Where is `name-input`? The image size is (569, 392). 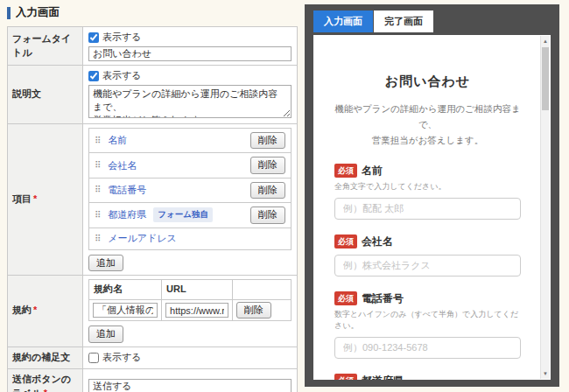 name-input is located at coordinates (427, 208).